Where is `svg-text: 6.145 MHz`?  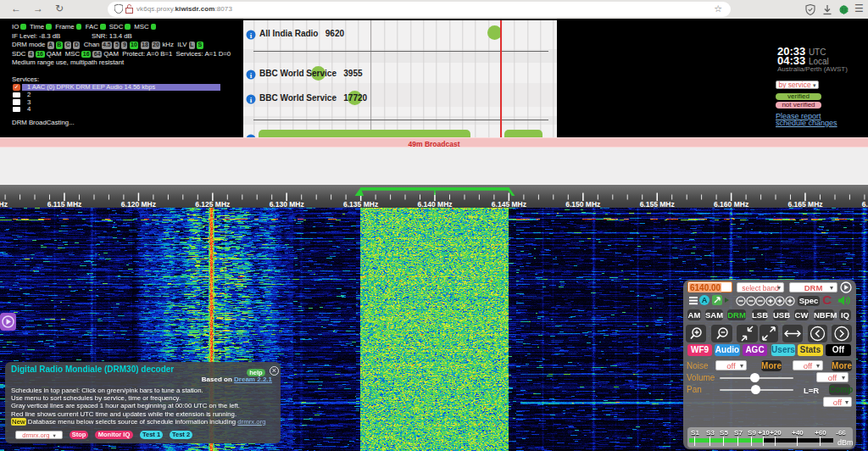 svg-text: 6.145 MHz is located at coordinates (509, 204).